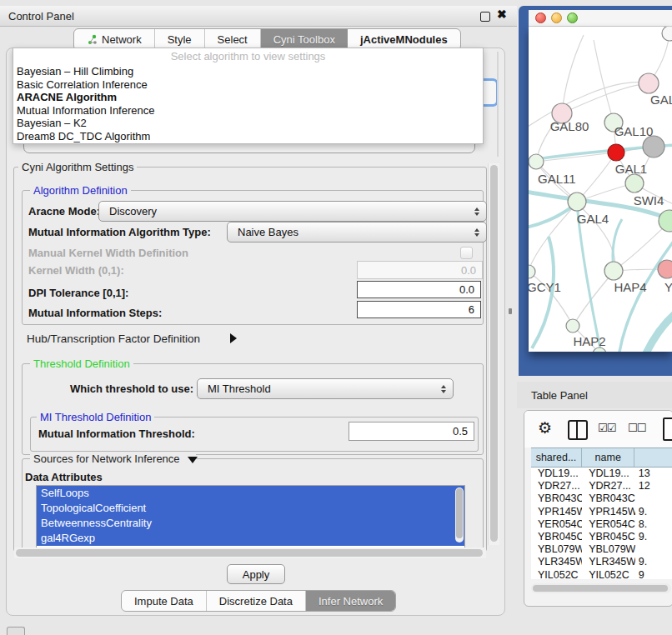 The image size is (672, 635). Describe the element at coordinates (557, 512) in the screenshot. I see `table-cell: YPR145W` at that location.